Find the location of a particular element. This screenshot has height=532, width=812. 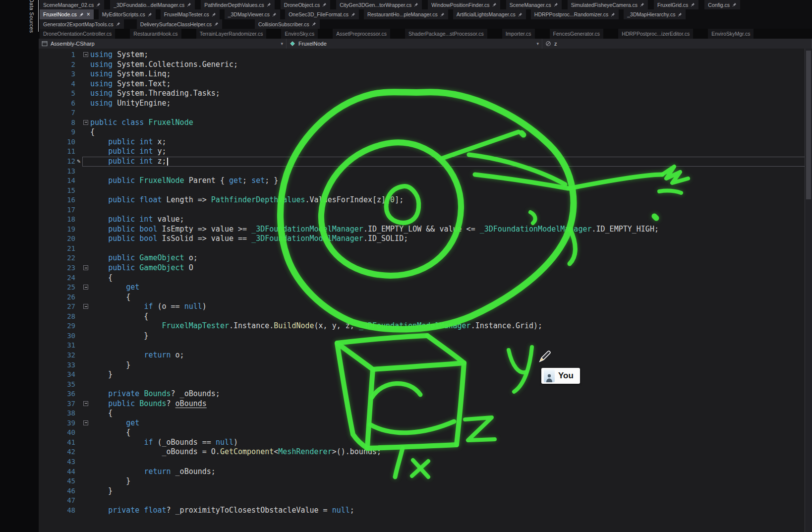

tab-fruxelgrid-cs: FruxelGrid.cs is located at coordinates (676, 5).